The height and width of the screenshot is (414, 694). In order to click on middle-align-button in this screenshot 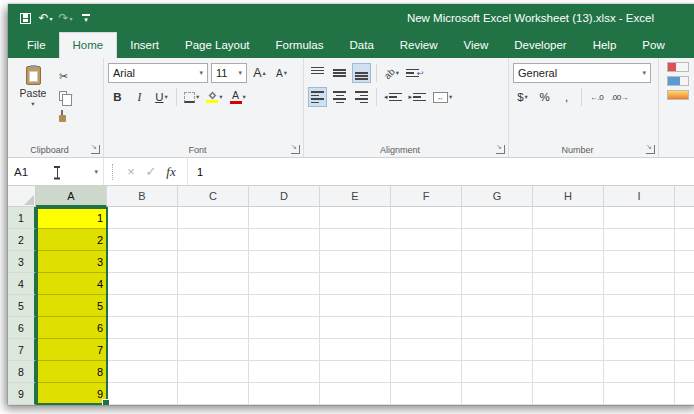, I will do `click(340, 73)`.